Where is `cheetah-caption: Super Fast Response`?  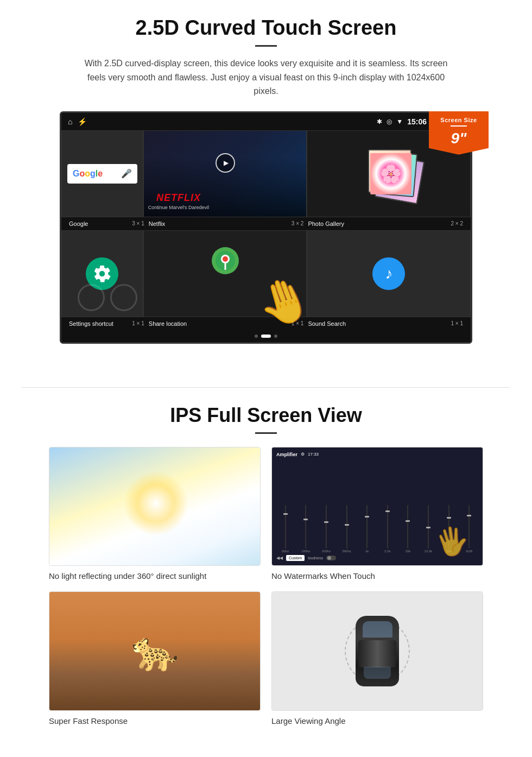 cheetah-caption: Super Fast Response is located at coordinates (155, 721).